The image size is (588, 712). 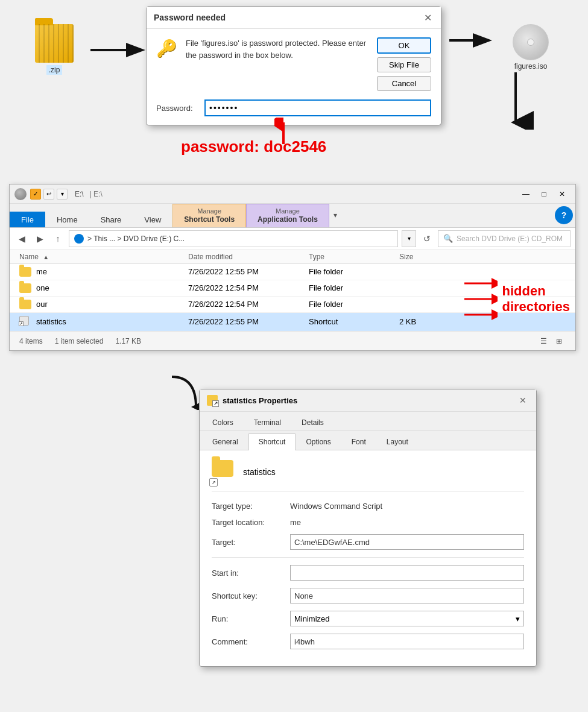 I want to click on back-button: ◀, so click(x=22, y=239).